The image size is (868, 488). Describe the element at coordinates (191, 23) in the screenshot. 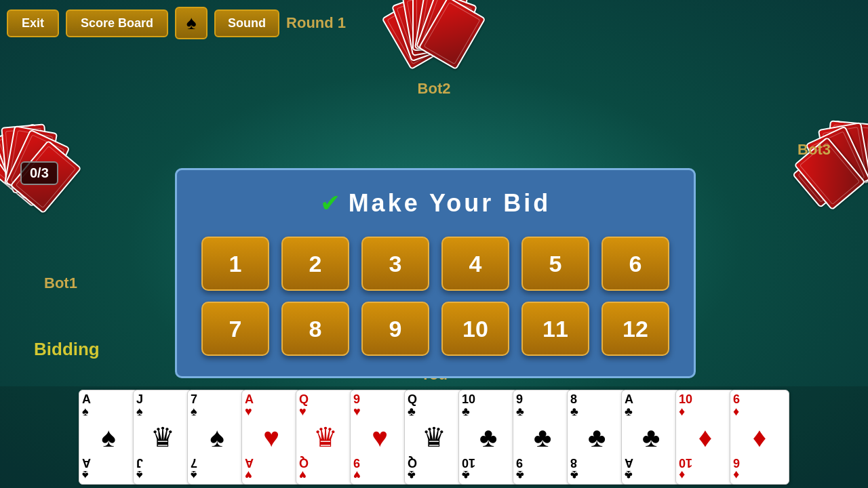

I see `spade-icon: ♠` at that location.